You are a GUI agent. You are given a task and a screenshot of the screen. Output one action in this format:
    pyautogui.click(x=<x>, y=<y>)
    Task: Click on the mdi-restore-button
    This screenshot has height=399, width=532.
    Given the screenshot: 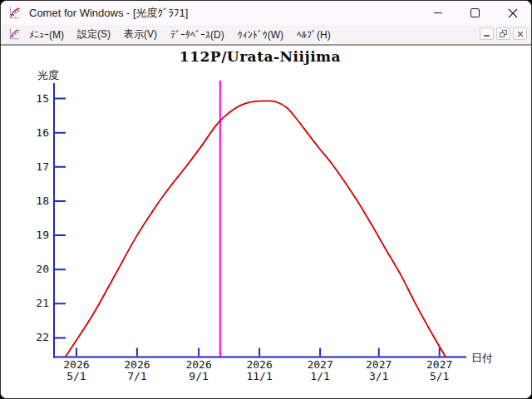 What is the action you would take?
    pyautogui.click(x=504, y=33)
    